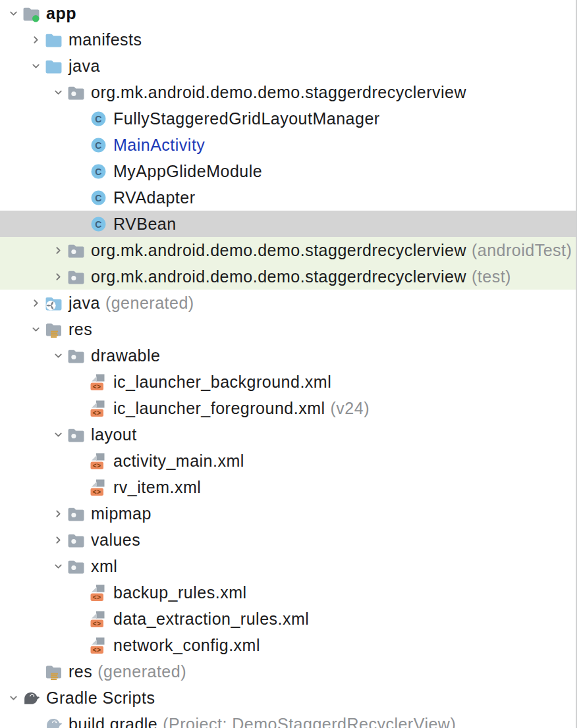 The height and width of the screenshot is (728, 581). What do you see at coordinates (288, 329) in the screenshot?
I see `tree-row-res: res` at bounding box center [288, 329].